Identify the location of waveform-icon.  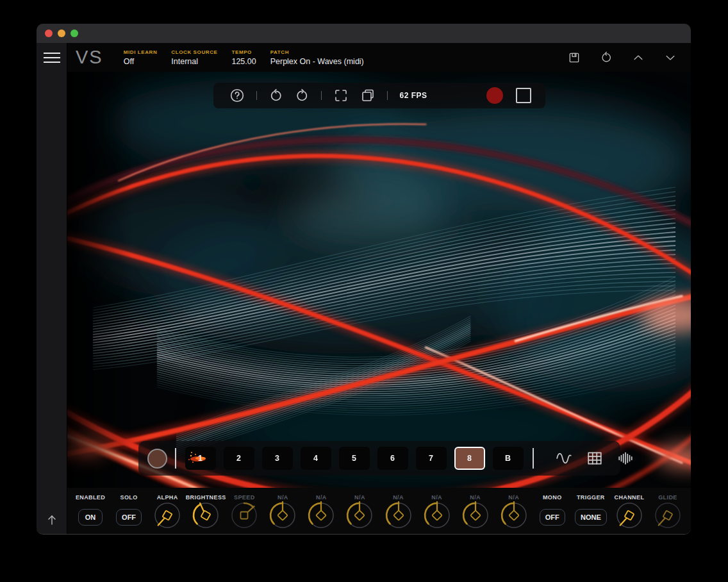
(564, 458).